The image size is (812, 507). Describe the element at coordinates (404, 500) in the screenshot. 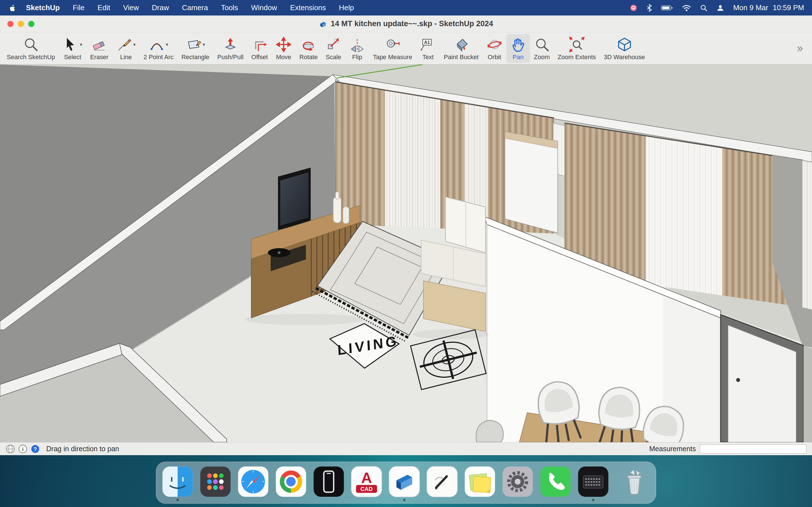

I see `running-indicator` at that location.